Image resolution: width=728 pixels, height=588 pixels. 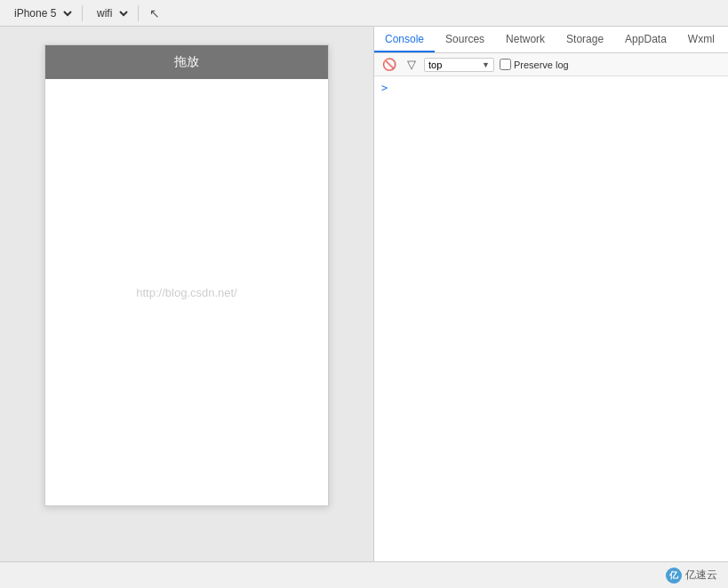 What do you see at coordinates (585, 40) in the screenshot?
I see `tab-storage: Storage` at bounding box center [585, 40].